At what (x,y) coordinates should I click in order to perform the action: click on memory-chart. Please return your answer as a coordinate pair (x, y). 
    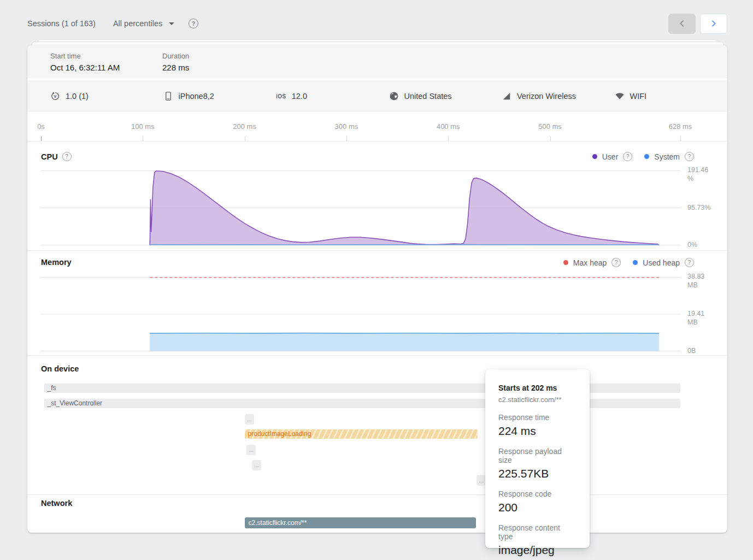
    Looking at the image, I should click on (361, 314).